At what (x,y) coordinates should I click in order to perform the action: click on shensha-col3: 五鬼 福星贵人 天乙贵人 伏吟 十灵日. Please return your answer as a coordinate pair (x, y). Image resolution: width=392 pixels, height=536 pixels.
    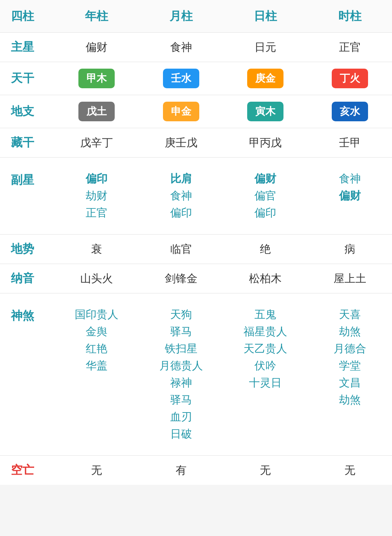
    Looking at the image, I should click on (266, 349).